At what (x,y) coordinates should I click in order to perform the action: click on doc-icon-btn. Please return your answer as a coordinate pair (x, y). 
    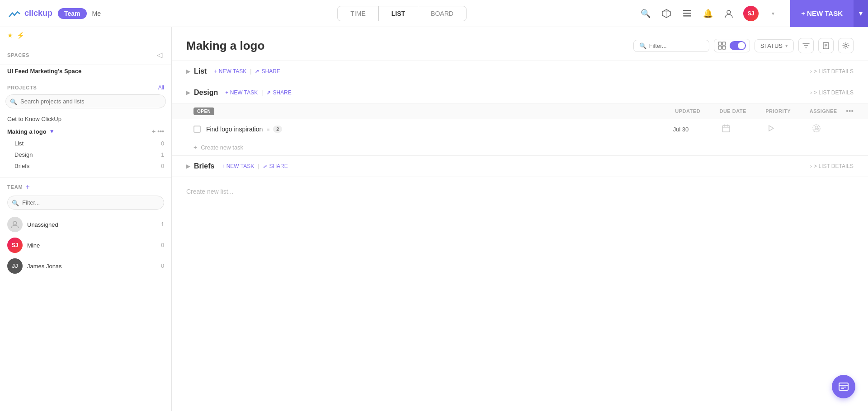
    Looking at the image, I should click on (826, 46).